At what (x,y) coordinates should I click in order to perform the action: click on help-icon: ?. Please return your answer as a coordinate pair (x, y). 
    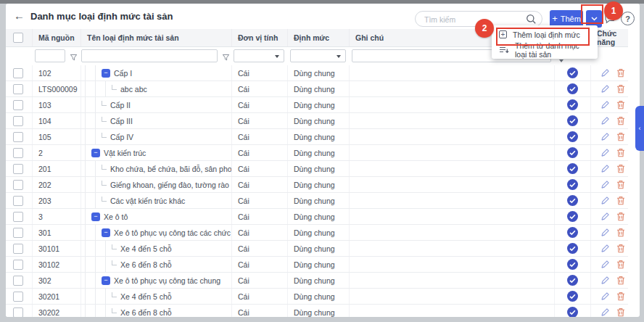
    Looking at the image, I should click on (628, 19).